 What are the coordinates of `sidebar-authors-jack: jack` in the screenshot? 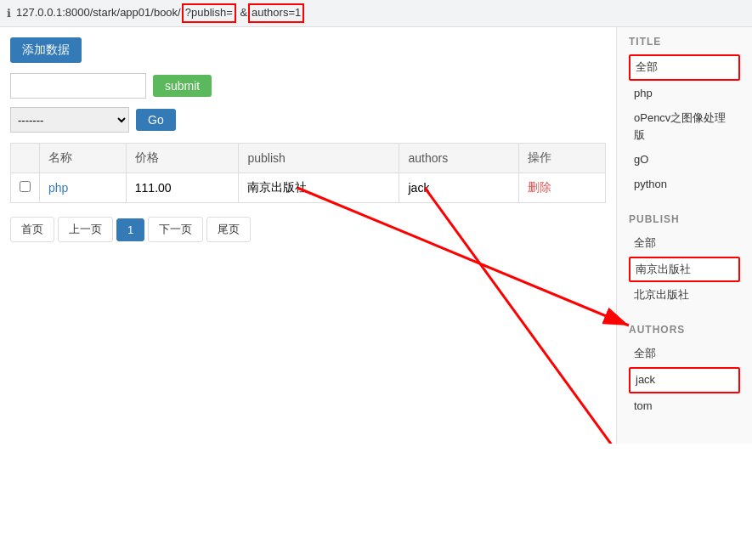 It's located at (685, 381).